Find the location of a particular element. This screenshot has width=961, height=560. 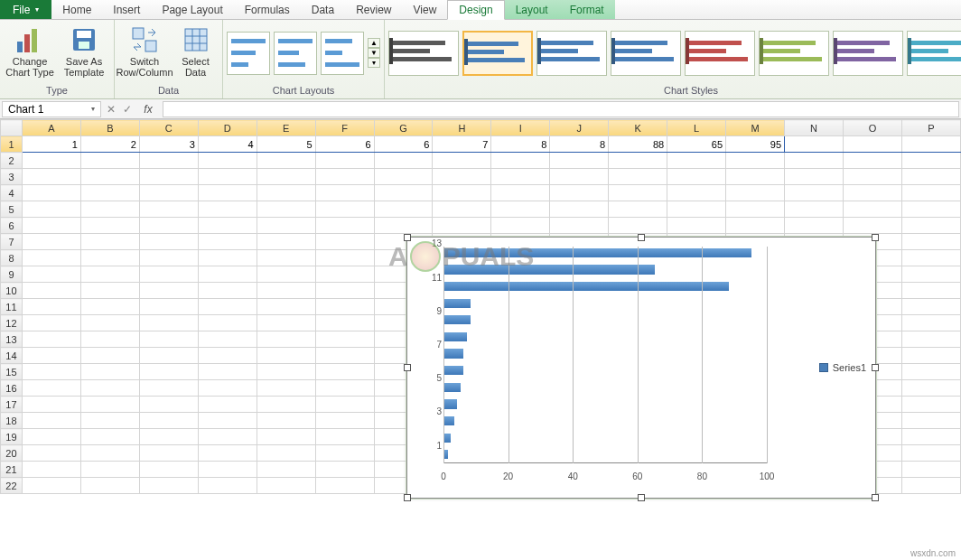

cell-L5 is located at coordinates (697, 210).